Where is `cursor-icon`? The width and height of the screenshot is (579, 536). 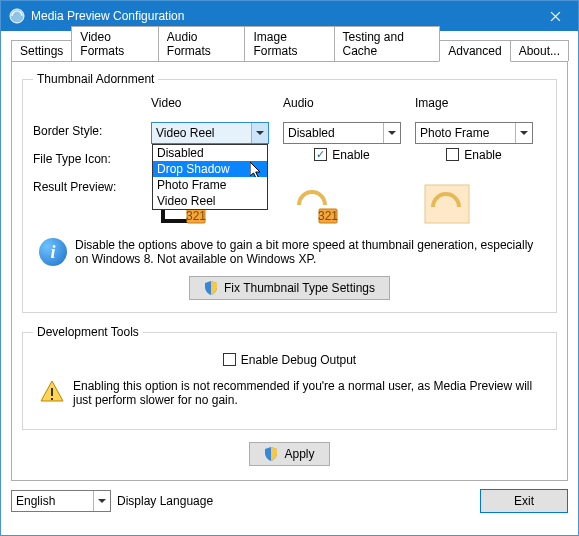
cursor-icon is located at coordinates (257, 170).